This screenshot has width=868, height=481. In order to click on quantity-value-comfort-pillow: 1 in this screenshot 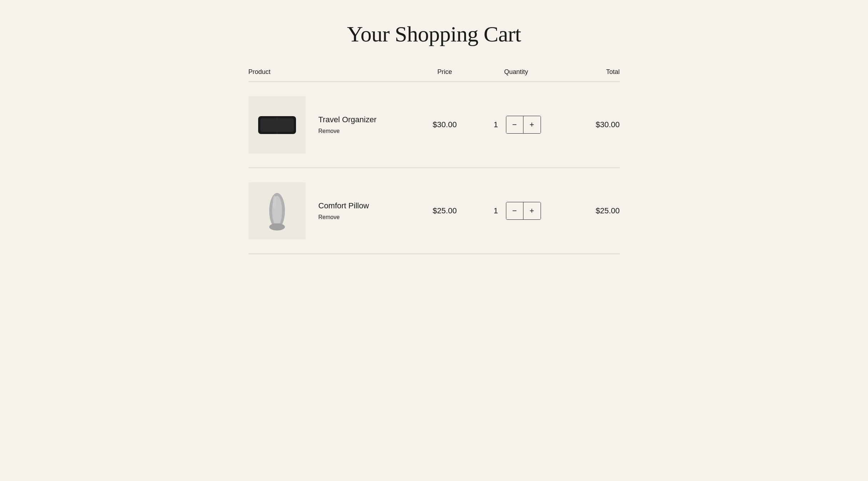, I will do `click(496, 211)`.